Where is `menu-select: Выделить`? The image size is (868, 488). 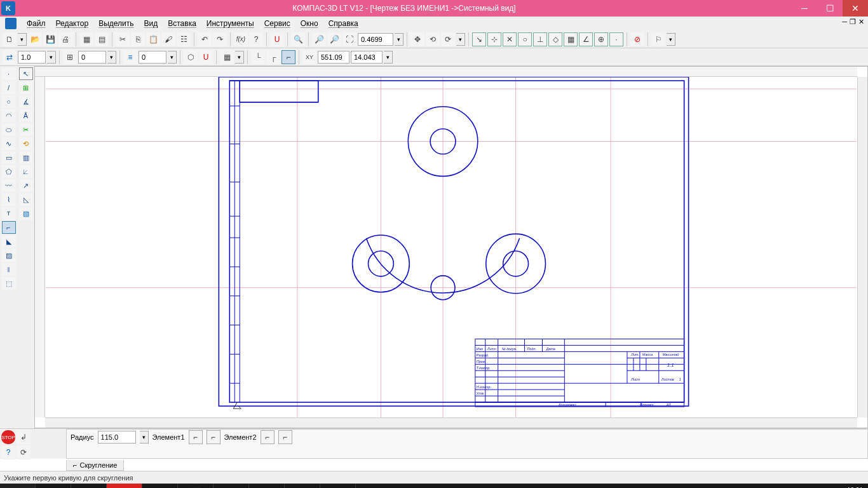
menu-select: Выделить is located at coordinates (116, 24).